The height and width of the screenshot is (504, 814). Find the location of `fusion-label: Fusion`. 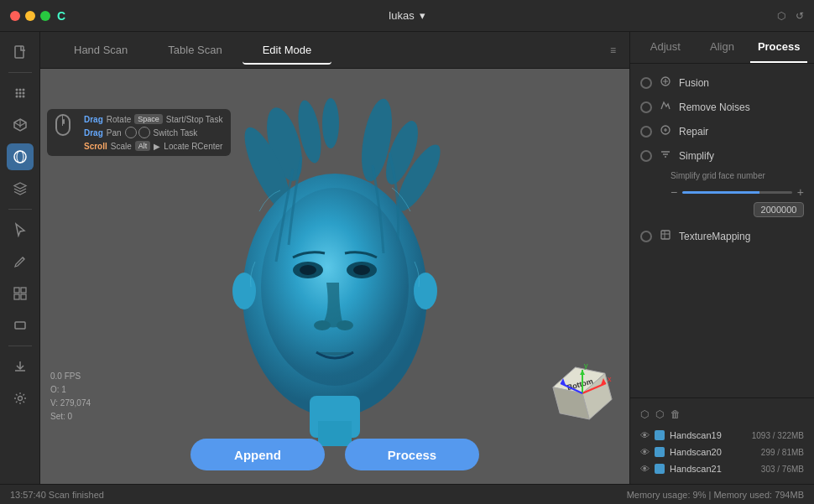

fusion-label: Fusion is located at coordinates (694, 83).